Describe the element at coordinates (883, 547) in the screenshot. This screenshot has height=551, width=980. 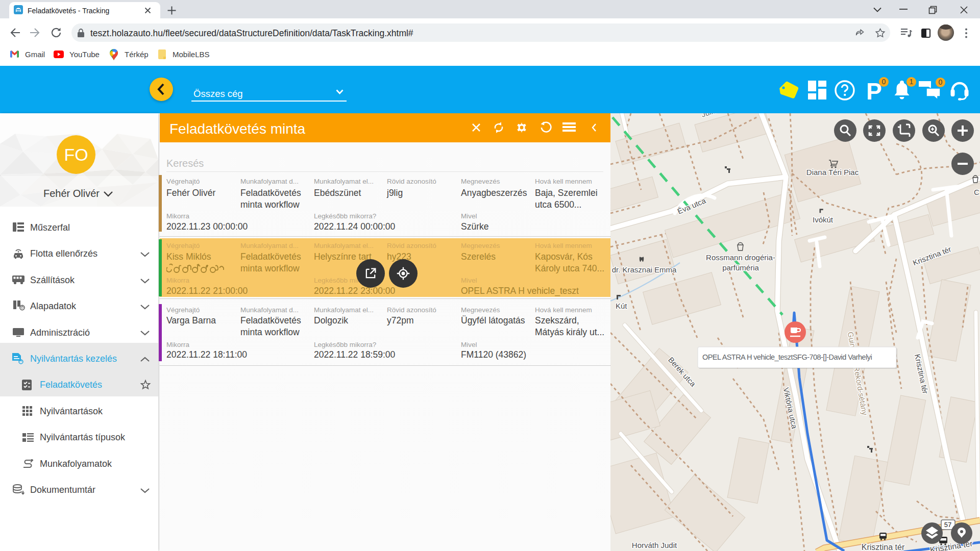
I see `svg-text: Krisztina tér` at that location.